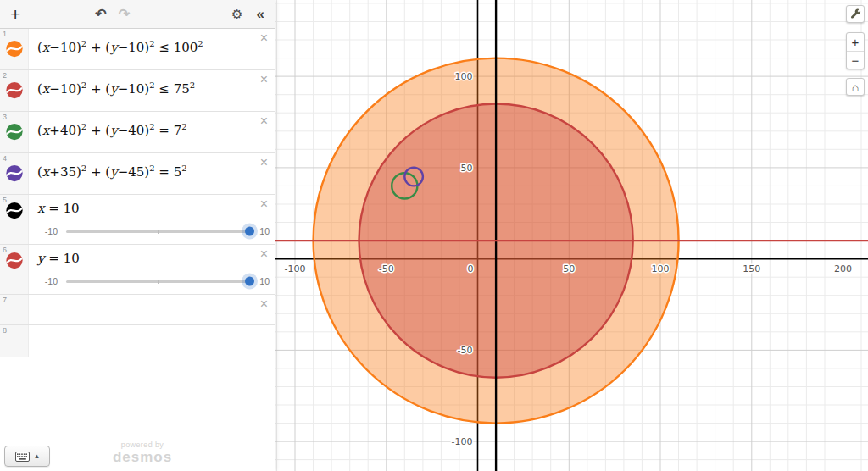 This screenshot has height=471, width=868. What do you see at coordinates (152, 174) in the screenshot?
I see `expression-content: (x+35)2 + (y−45)2 = 52×` at bounding box center [152, 174].